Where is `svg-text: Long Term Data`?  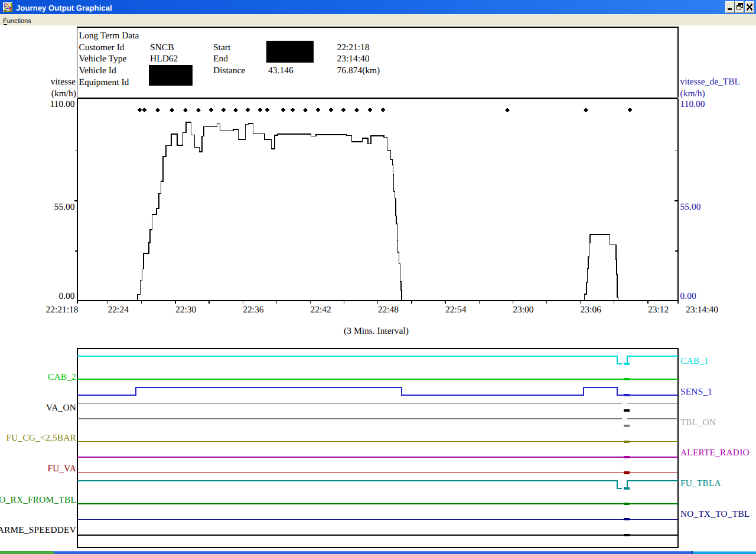
svg-text: Long Term Data is located at coordinates (109, 35).